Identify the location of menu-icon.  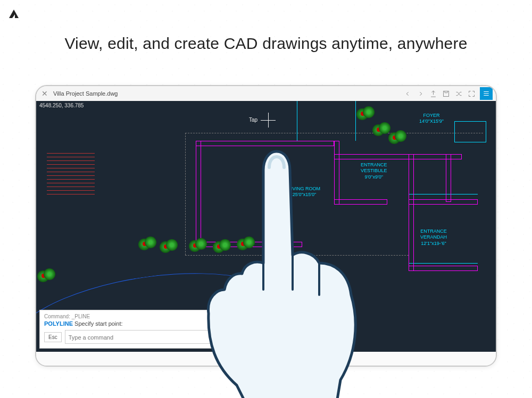
(486, 94).